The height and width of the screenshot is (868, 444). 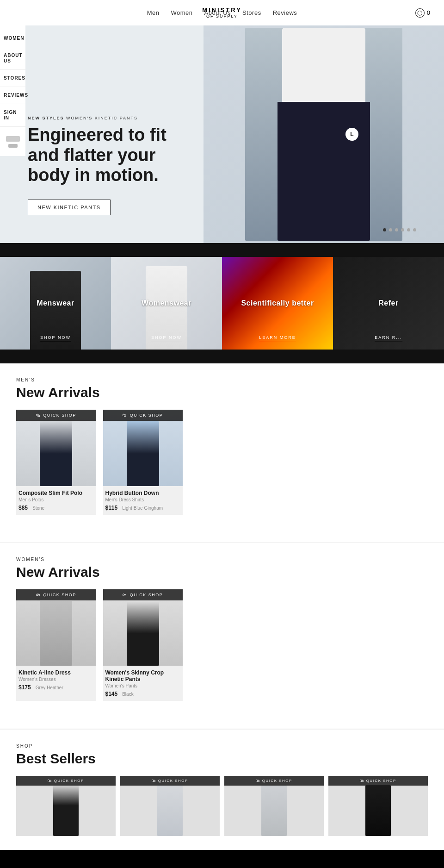 What do you see at coordinates (13, 79) in the screenshot?
I see `side-nav-stores: STORES` at bounding box center [13, 79].